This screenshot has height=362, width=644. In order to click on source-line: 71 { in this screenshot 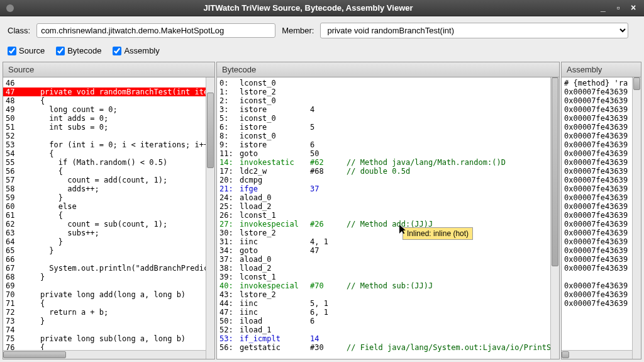, I will do `click(109, 303)`.